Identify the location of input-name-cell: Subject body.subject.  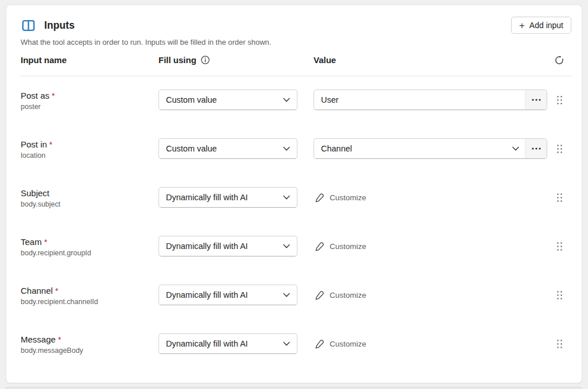
(90, 197).